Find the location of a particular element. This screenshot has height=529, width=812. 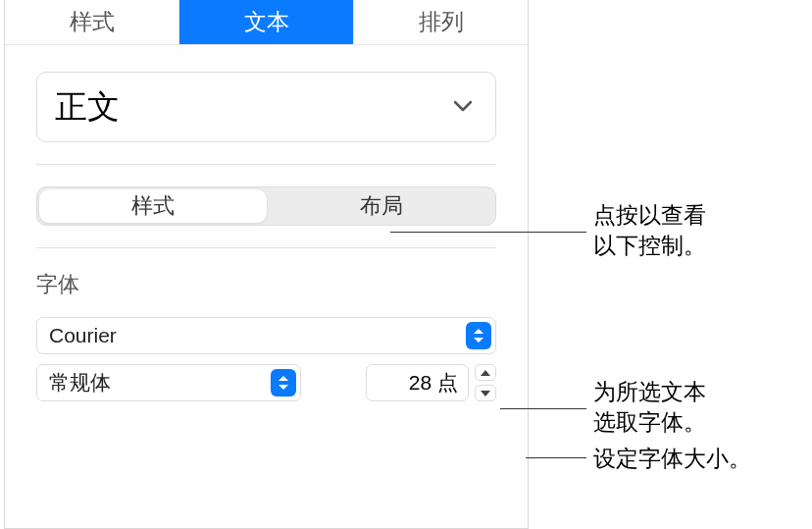

font-weight-value: 常规体 is located at coordinates (160, 383).